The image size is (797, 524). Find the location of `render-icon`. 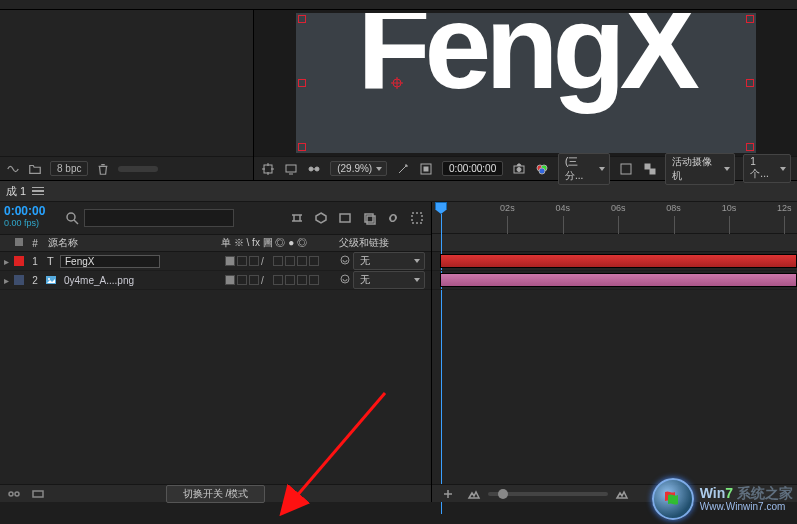

render-icon is located at coordinates (417, 218).